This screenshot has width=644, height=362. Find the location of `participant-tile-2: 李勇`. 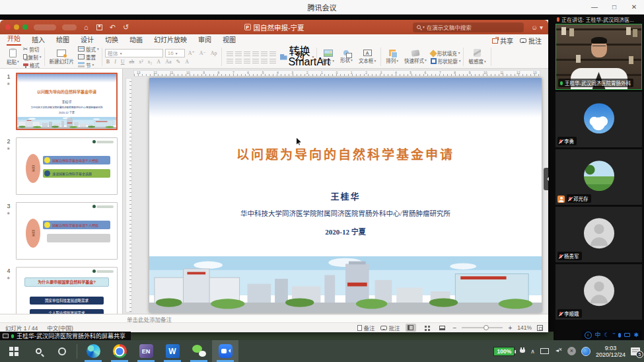

participant-tile-2: 李勇 is located at coordinates (598, 120).